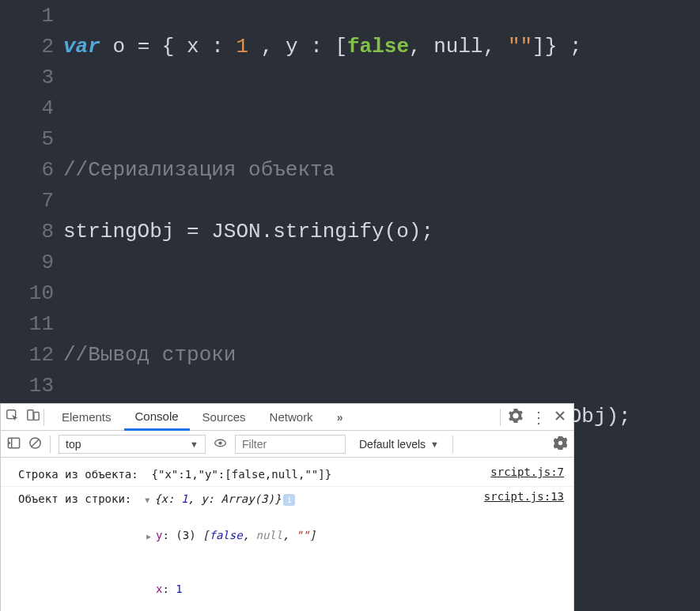  I want to click on obj-summary: , y: Array(3)}, so click(234, 499).